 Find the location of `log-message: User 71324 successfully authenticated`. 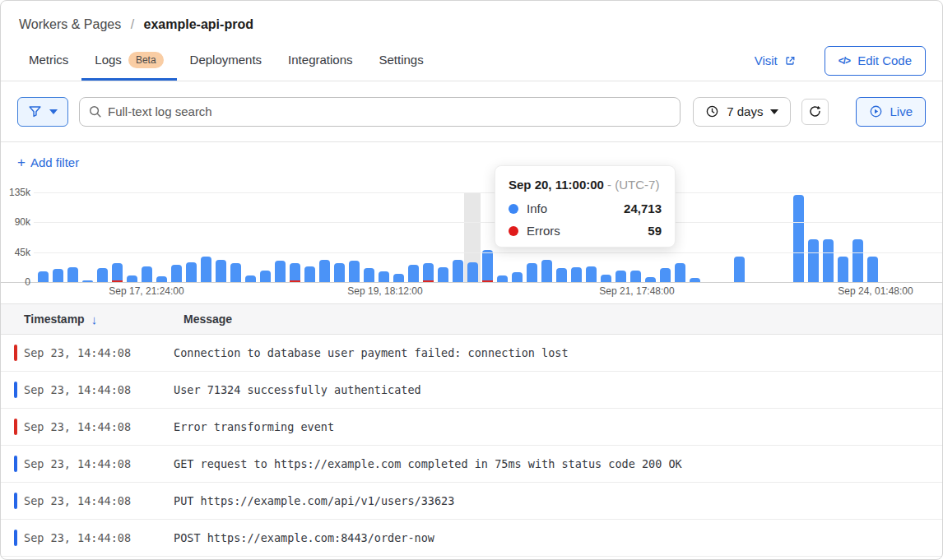

log-message: User 71324 successfully authenticated is located at coordinates (558, 390).